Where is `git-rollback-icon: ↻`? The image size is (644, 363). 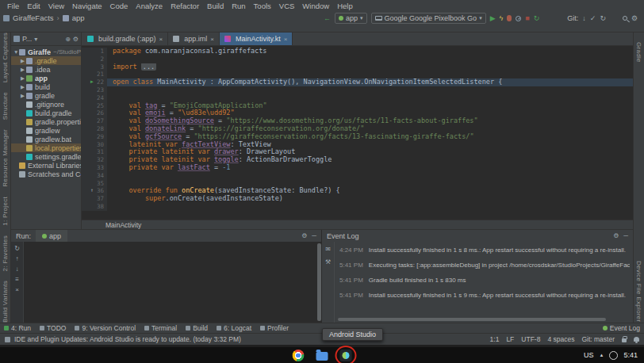 git-rollback-icon: ↻ is located at coordinates (603, 19).